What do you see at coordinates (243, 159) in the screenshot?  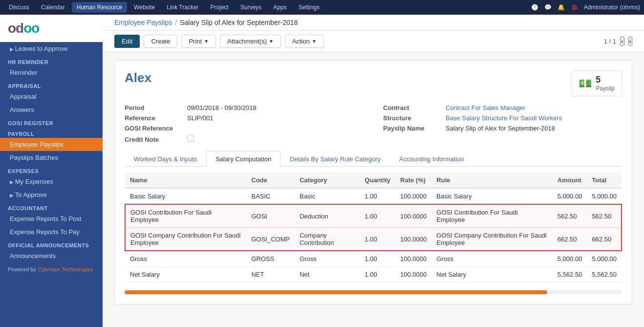 I see `tab-salary-computation: Salary Computation` at bounding box center [243, 159].